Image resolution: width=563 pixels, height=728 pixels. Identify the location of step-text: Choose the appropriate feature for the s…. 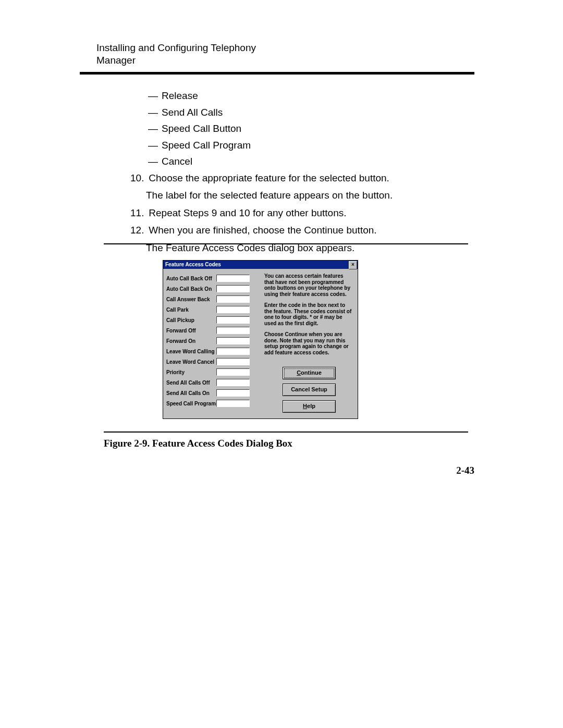
(300, 178).